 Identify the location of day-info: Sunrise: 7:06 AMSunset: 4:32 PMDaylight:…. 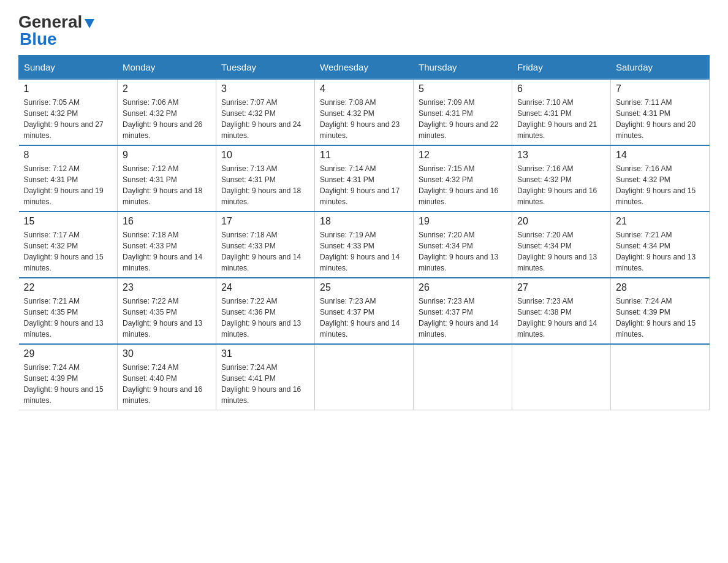
(167, 119).